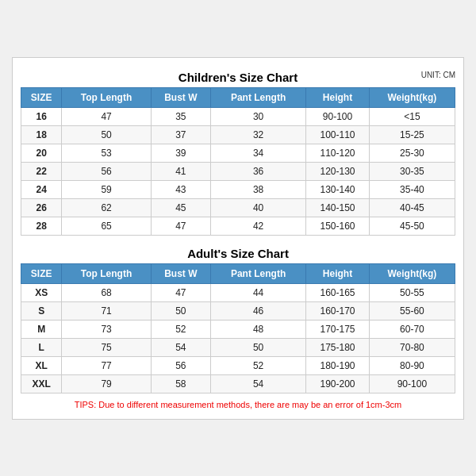  I want to click on table-row: 28654742150-16045-50, so click(238, 225).